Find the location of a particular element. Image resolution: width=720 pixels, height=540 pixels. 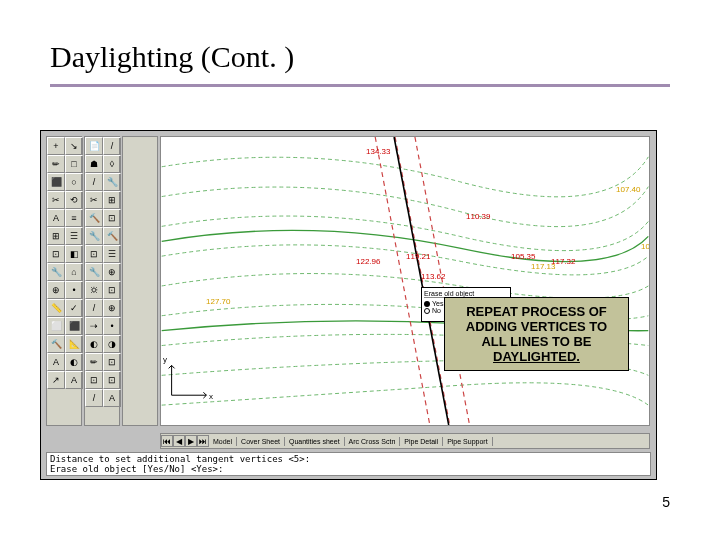

tab-first-icon: ⏮ is located at coordinates (167, 441).